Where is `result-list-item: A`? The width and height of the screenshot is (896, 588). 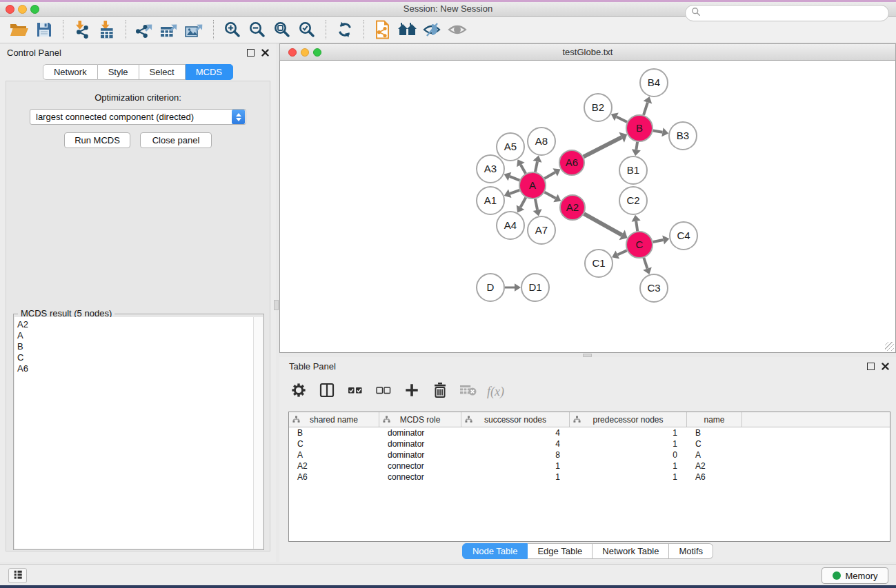 result-list-item: A is located at coordinates (135, 336).